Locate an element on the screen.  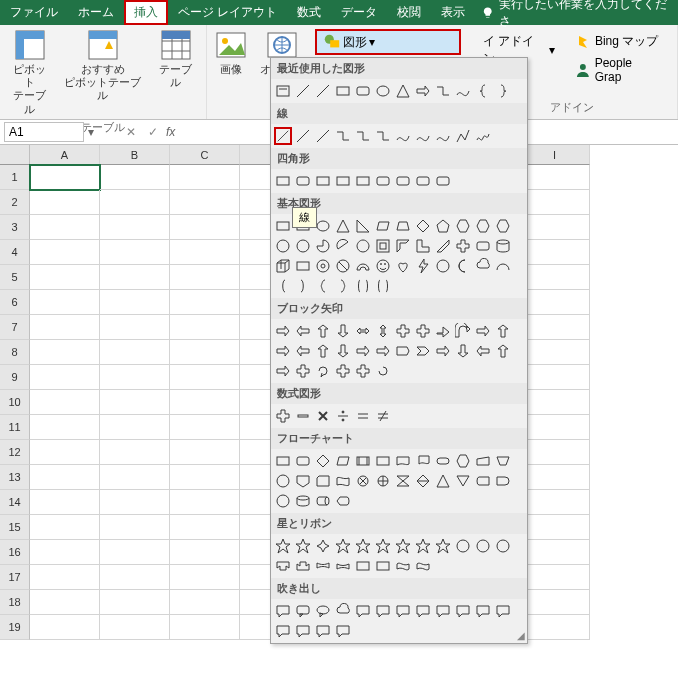
shape-card is located at coordinates (323, 481).